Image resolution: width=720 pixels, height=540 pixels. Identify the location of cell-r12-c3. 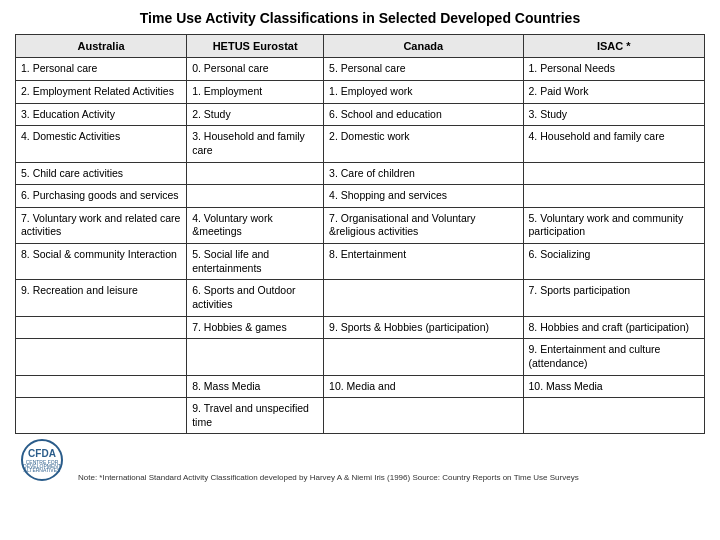
(614, 416).